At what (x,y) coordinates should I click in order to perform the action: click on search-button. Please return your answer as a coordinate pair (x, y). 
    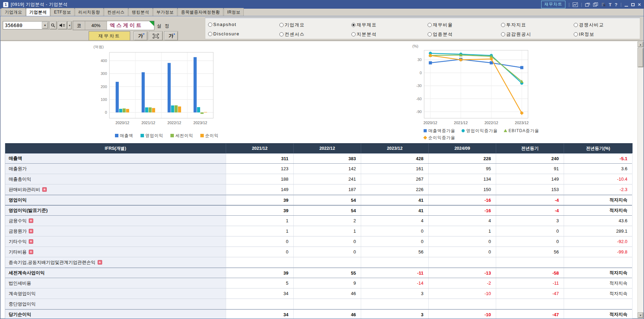
    Looking at the image, I should click on (53, 25).